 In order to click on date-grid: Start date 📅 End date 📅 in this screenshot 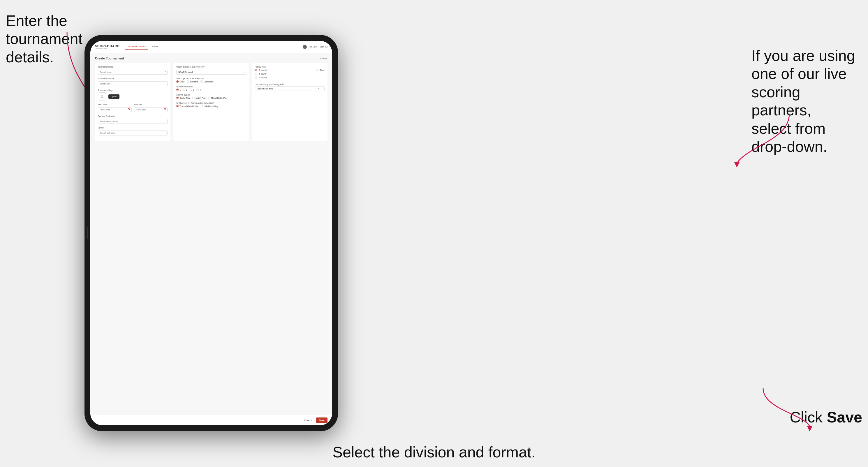, I will do `click(133, 109)`.